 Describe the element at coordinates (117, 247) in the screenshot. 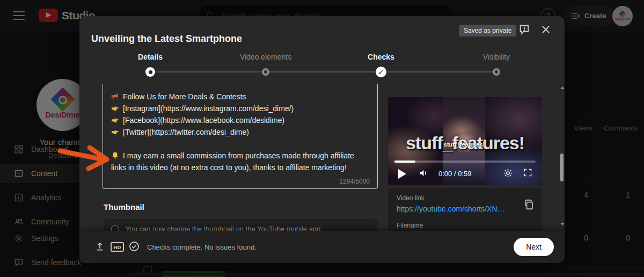

I see `hd-quality-icon: HD` at that location.